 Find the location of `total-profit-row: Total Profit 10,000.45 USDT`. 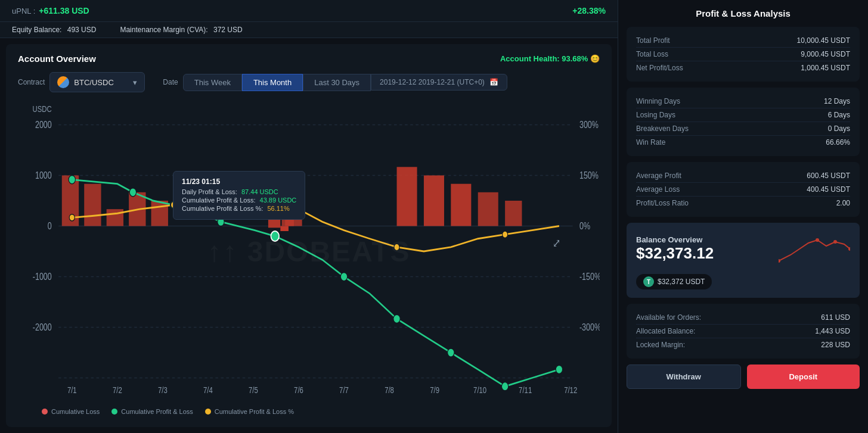

total-profit-row: Total Profit 10,000.45 USDT is located at coordinates (743, 41).